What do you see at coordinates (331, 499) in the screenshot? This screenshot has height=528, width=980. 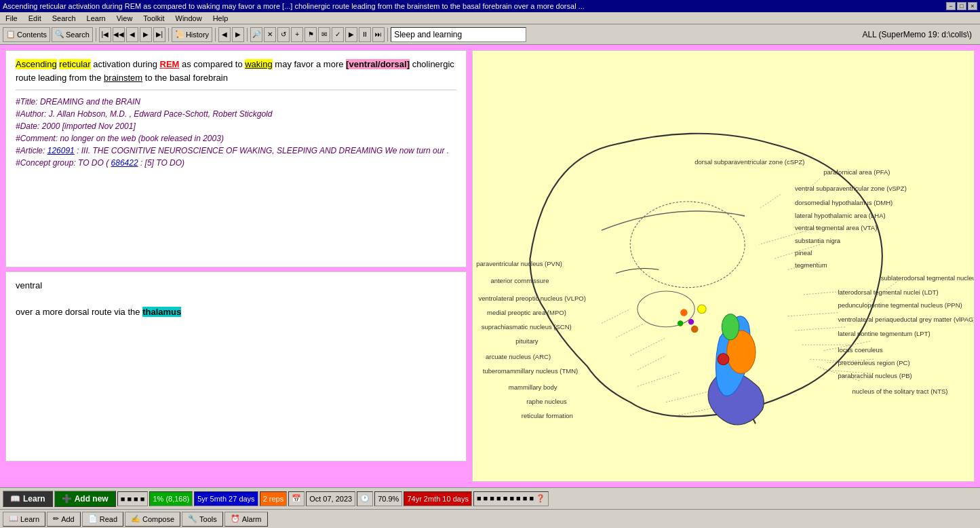 I see `status-date: Oct 07, 2023` at bounding box center [331, 499].